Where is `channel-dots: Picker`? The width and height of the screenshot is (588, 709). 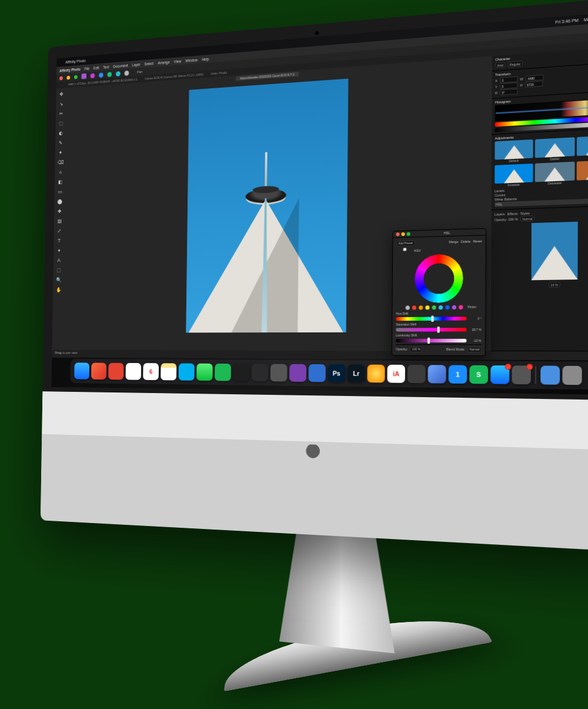 channel-dots: Picker is located at coordinates (439, 307).